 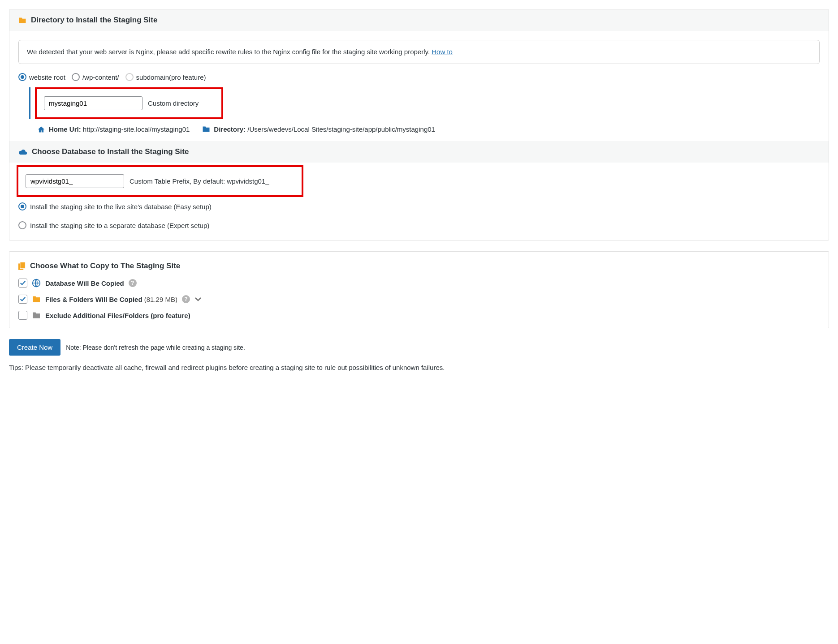 I want to click on database-title: Choose Database to Install the Staging S…, so click(x=110, y=152).